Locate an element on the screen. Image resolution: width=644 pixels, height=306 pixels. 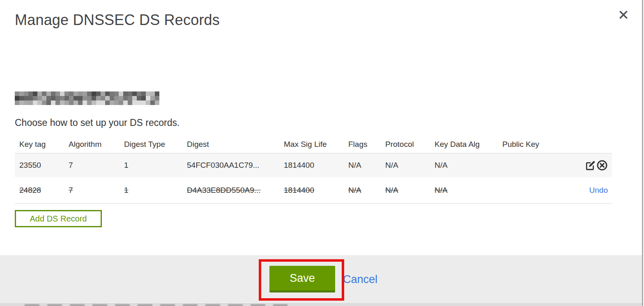
column-header-protocol: Protocol is located at coordinates (410, 144).